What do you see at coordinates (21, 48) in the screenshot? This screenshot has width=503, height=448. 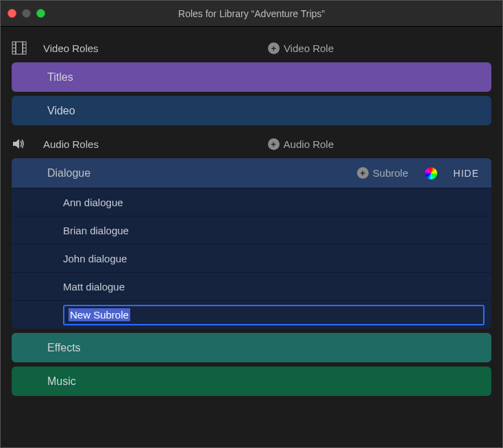 I see `film-icon` at bounding box center [21, 48].